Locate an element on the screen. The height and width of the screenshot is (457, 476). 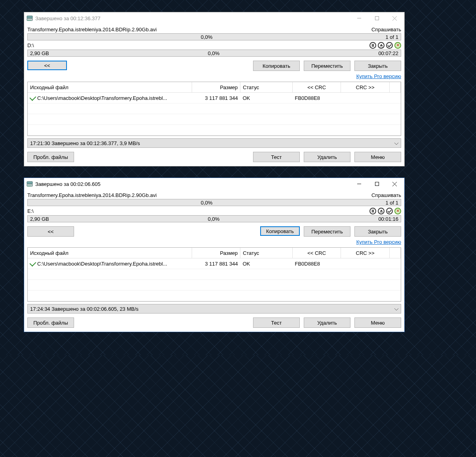
destination-label: E:\ is located at coordinates (198, 211).